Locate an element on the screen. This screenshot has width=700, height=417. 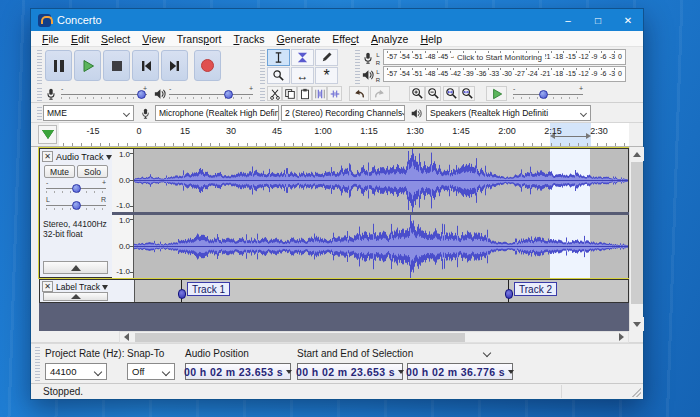
menu-select: Select is located at coordinates (116, 39).